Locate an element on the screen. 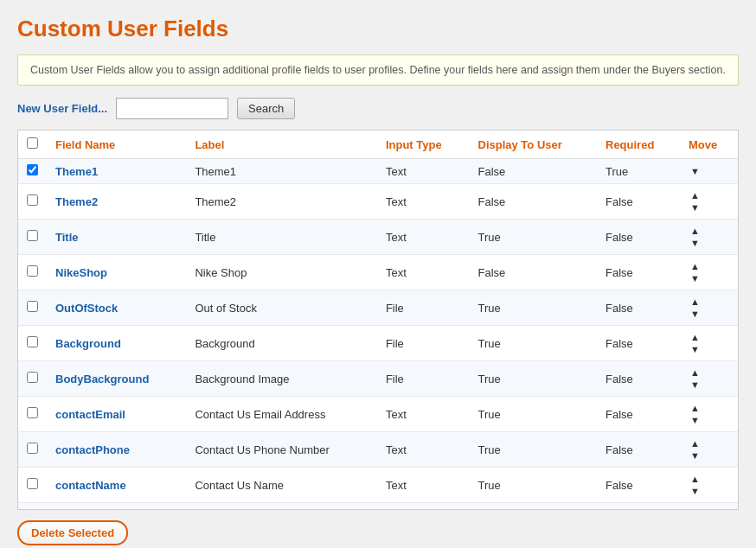 This screenshot has height=548, width=756. field-label: Title is located at coordinates (282, 237).